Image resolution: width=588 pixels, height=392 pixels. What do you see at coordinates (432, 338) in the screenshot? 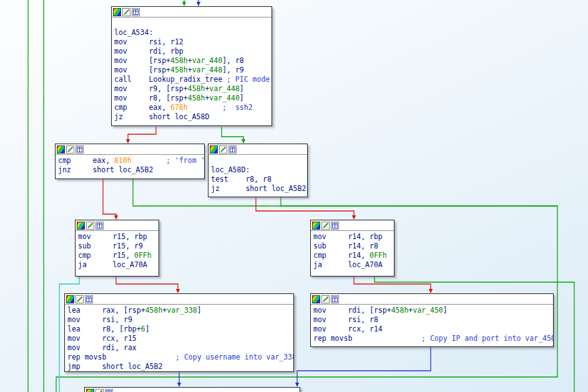
I see `asm-line: rep movsb ; Copy IP and port into var_45…` at bounding box center [432, 338].